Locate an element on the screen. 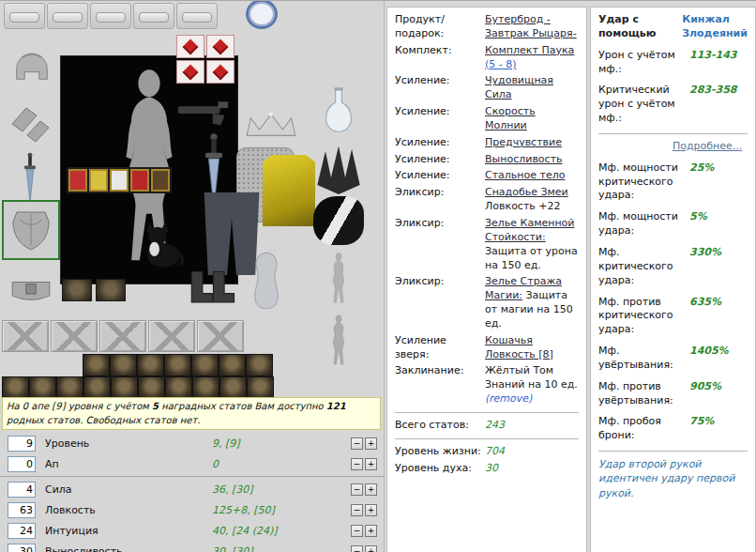 Image resolution: width=756 pixels, height=552 pixels. item-link: Снадобье Змеи is located at coordinates (527, 192).